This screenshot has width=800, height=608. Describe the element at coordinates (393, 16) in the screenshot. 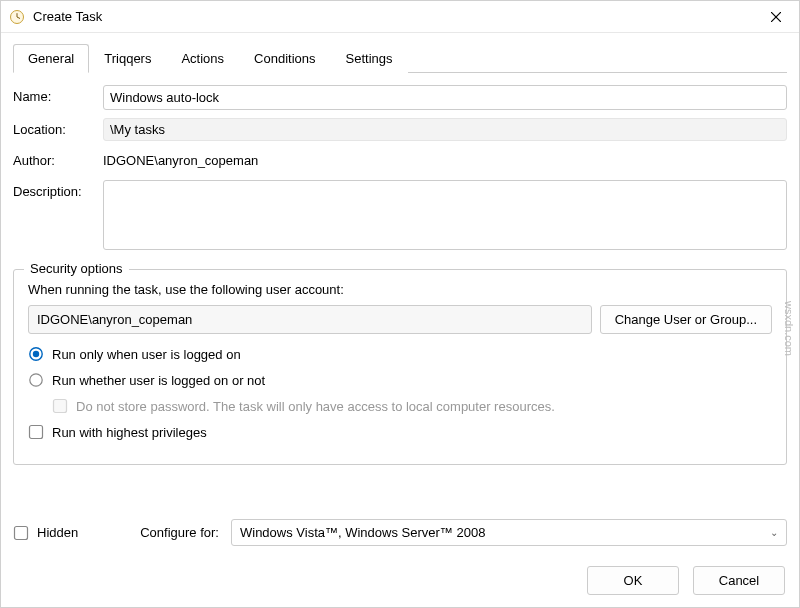

I see `window-title: Create Task` at that location.